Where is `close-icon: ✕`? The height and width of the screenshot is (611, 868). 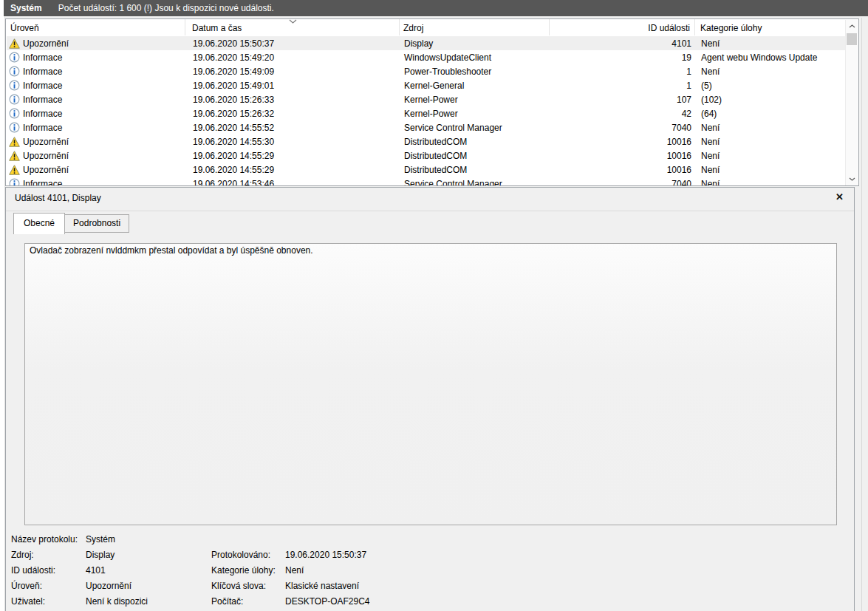
close-icon: ✕ is located at coordinates (839, 197).